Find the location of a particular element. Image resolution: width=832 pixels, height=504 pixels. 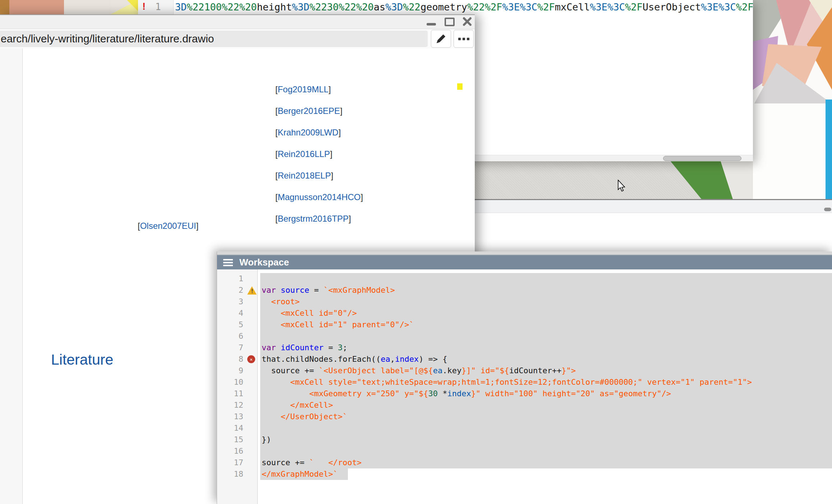

pencil-icon is located at coordinates (441, 39).